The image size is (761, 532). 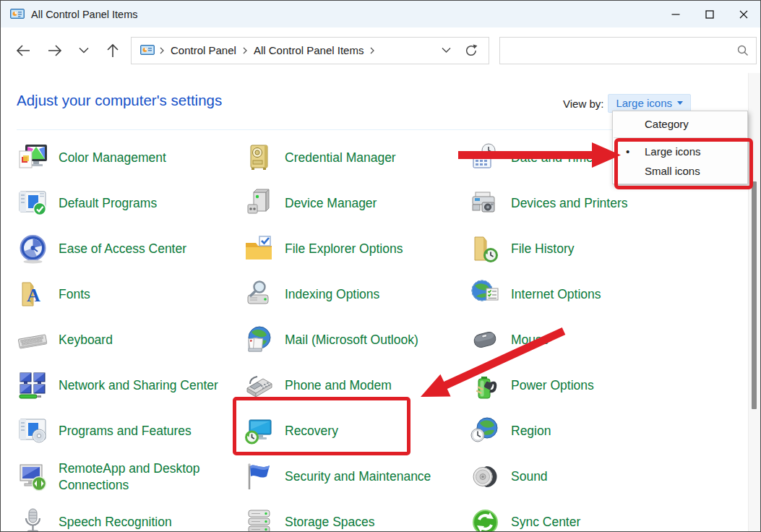 I want to click on ease-of-access-icon, so click(x=33, y=249).